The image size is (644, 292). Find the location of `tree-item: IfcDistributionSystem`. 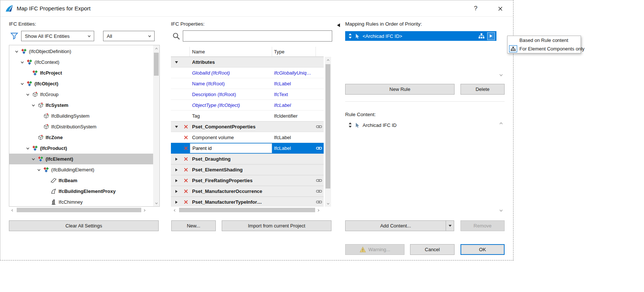

tree-item: IfcDistributionSystem is located at coordinates (81, 127).